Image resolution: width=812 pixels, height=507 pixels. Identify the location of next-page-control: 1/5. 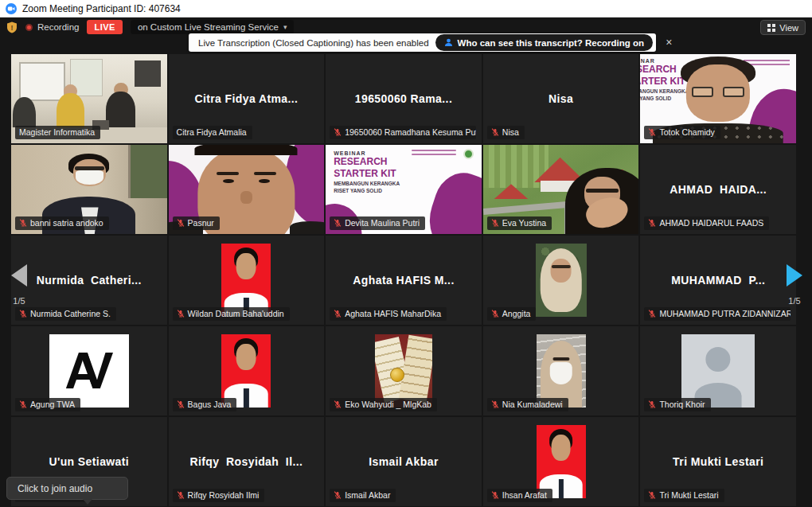
(794, 285).